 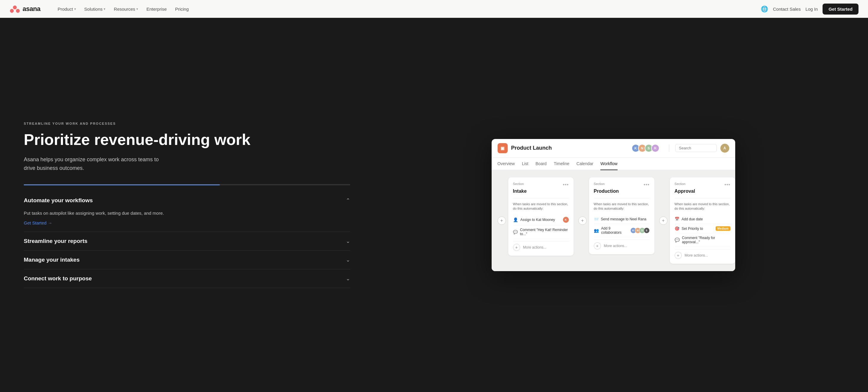 What do you see at coordinates (703, 219) in the screenshot?
I see `action-item: 📅 Add due date` at bounding box center [703, 219].